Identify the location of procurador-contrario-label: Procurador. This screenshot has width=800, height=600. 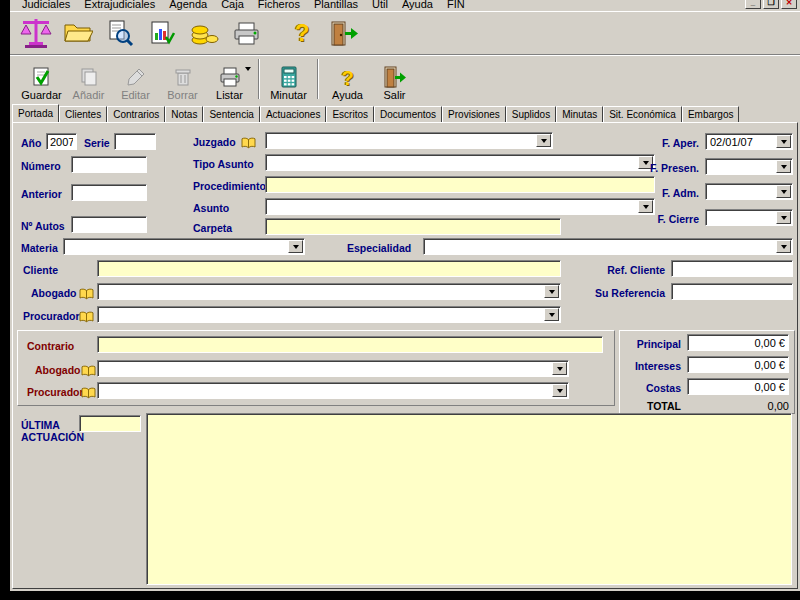
(56, 392).